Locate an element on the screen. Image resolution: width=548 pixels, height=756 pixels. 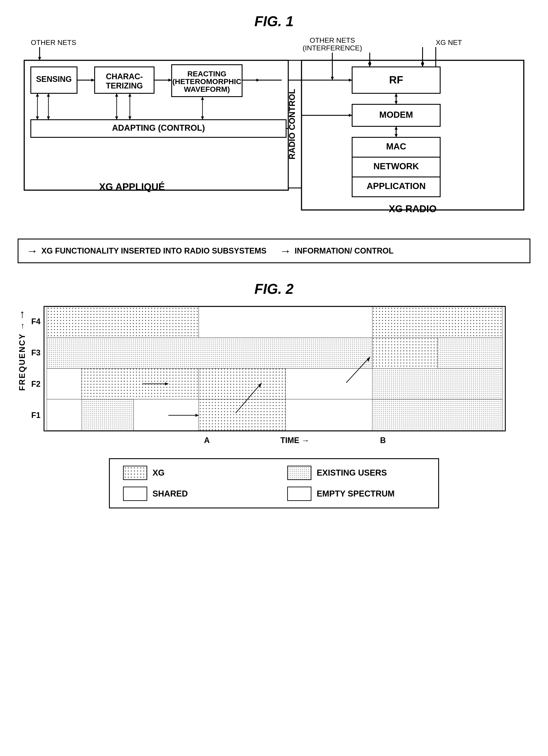
fig2-legend-box: XG EXISTING USERS SHARED is located at coordinates (274, 483).